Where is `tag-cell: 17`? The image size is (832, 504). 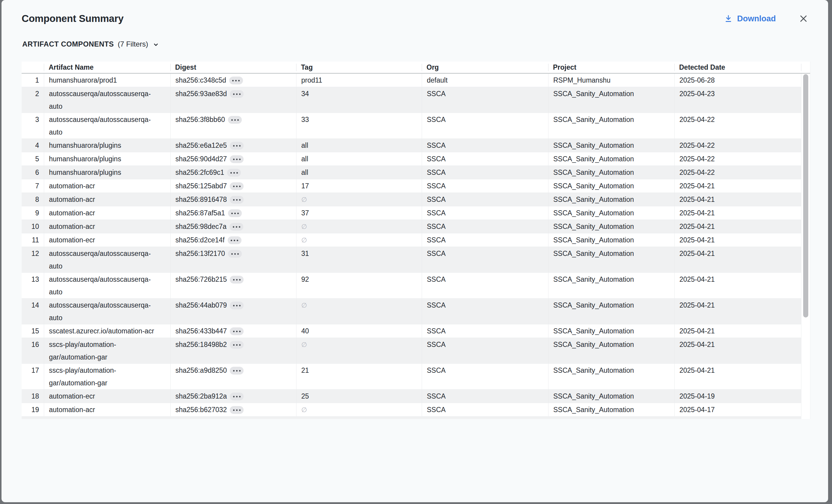 tag-cell: 17 is located at coordinates (359, 186).